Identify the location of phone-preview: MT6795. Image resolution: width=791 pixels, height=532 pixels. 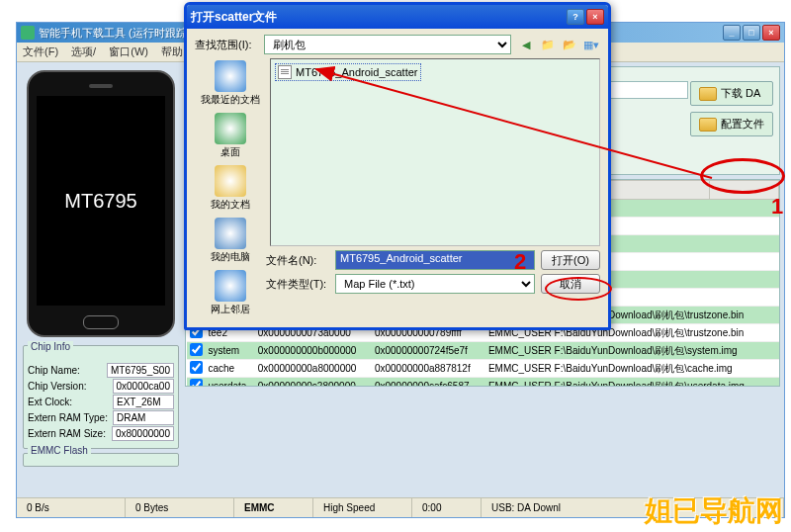
(101, 204).